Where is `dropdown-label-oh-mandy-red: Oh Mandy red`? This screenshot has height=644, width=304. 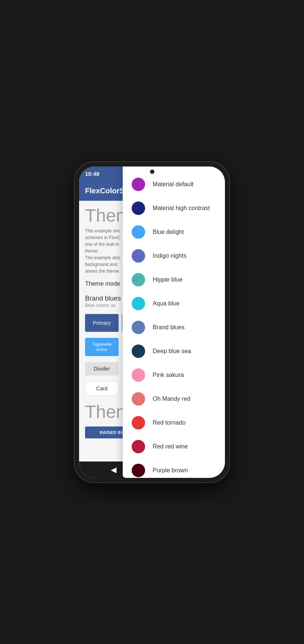 dropdown-label-oh-mandy-red: Oh Mandy red is located at coordinates (172, 399).